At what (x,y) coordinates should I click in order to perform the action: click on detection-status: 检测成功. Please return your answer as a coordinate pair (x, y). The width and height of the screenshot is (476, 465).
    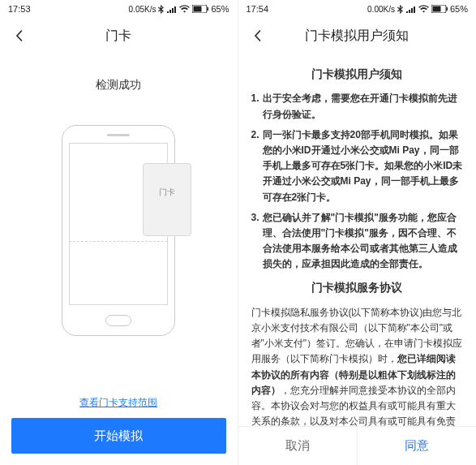
    Looking at the image, I should click on (118, 85).